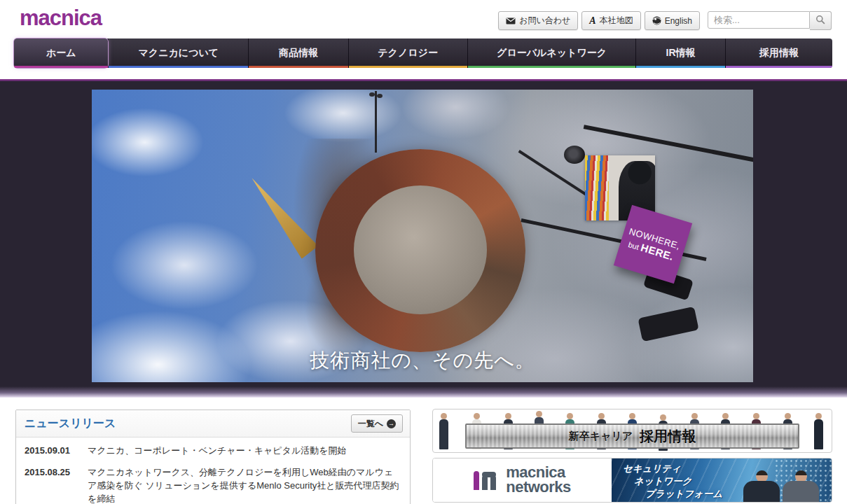 The height and width of the screenshot is (504, 847). Describe the element at coordinates (391, 424) in the screenshot. I see `arrow-circle-icon: →` at that location.